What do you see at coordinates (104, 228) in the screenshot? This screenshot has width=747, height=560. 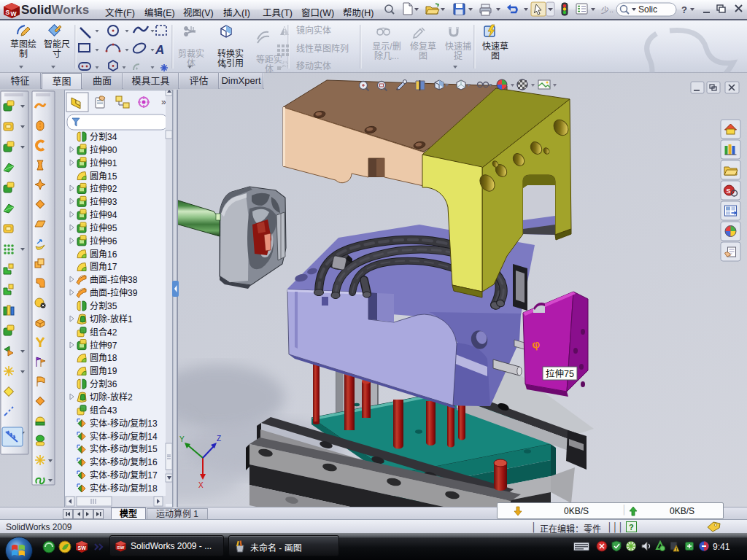 I see `svg-text: 拉伸95` at bounding box center [104, 228].